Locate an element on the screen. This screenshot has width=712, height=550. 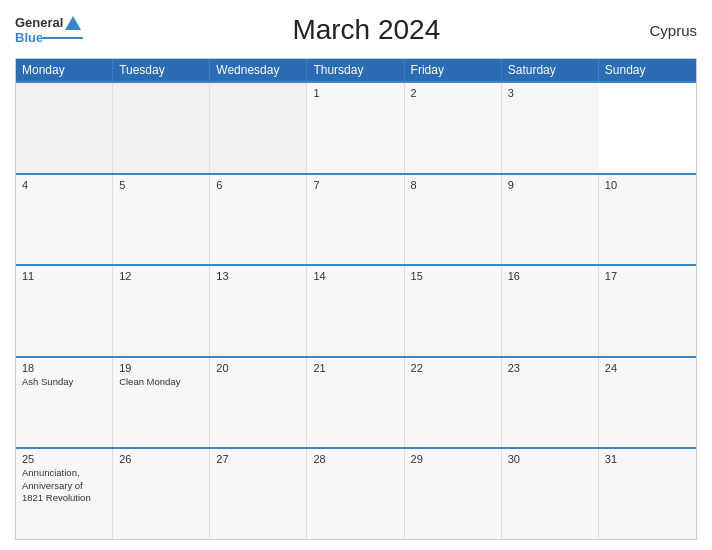
day-cell-23: 23 is located at coordinates (550, 403).